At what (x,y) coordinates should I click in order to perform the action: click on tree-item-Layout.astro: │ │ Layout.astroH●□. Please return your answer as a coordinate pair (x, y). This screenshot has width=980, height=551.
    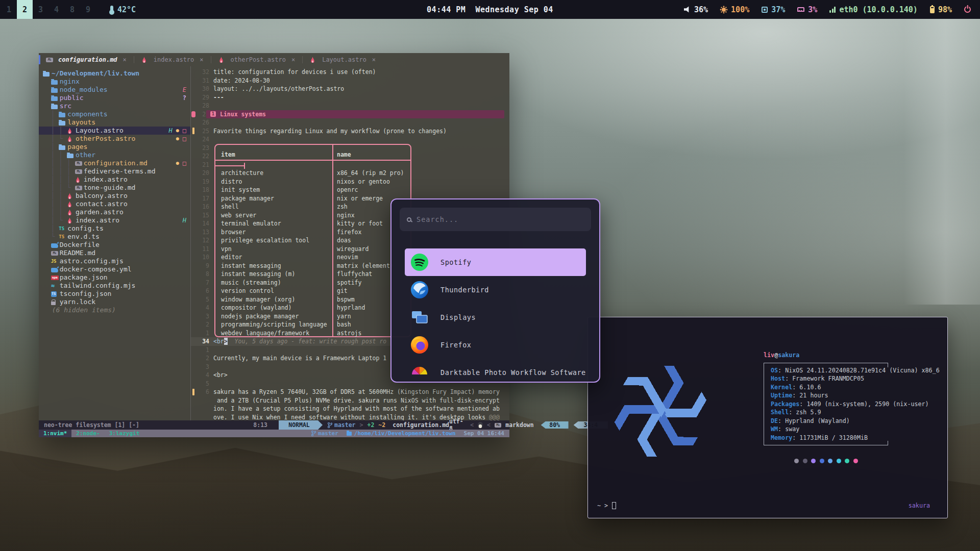
    Looking at the image, I should click on (114, 131).